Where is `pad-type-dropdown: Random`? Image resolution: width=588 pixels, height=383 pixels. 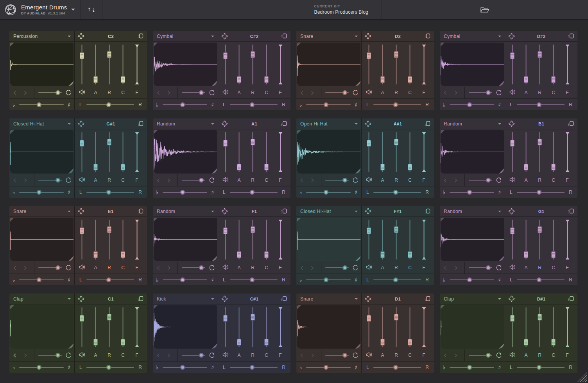
pad-type-dropdown: Random is located at coordinates (472, 124).